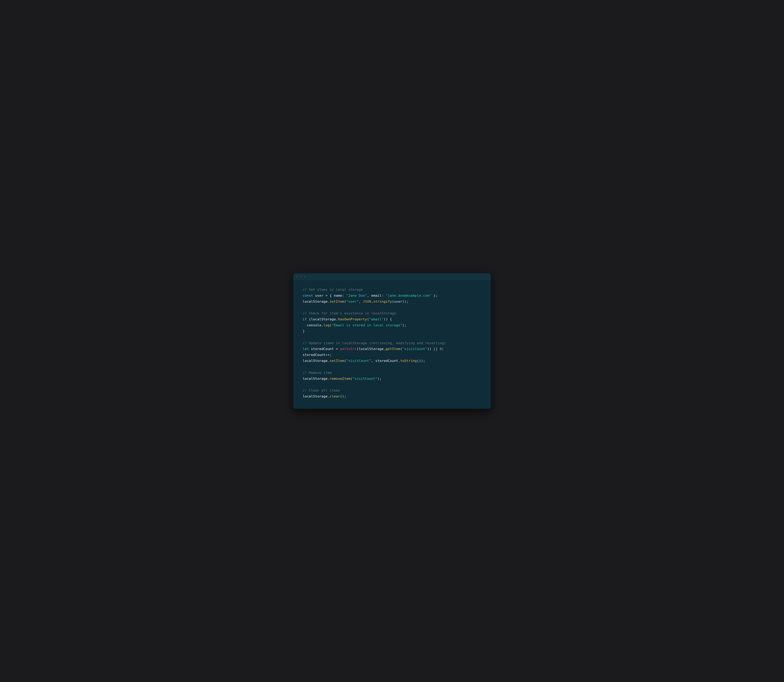  I want to click on code-token: clear, so click(335, 397).